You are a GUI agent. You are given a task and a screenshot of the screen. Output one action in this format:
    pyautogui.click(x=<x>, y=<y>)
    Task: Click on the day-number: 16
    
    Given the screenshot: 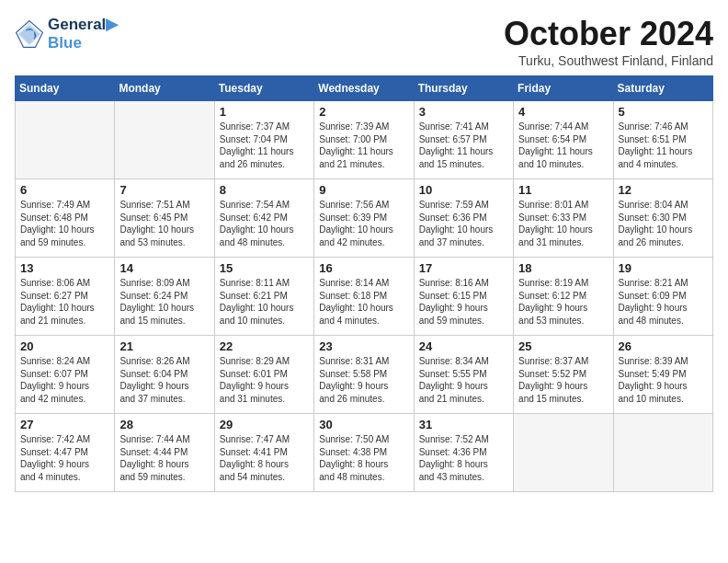 What is the action you would take?
    pyautogui.click(x=364, y=269)
    